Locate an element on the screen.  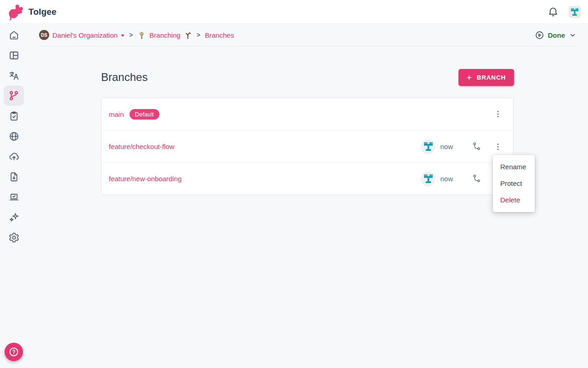
breadcrumb-trail: DS Daniel's Organization > Branching is located at coordinates (136, 35).